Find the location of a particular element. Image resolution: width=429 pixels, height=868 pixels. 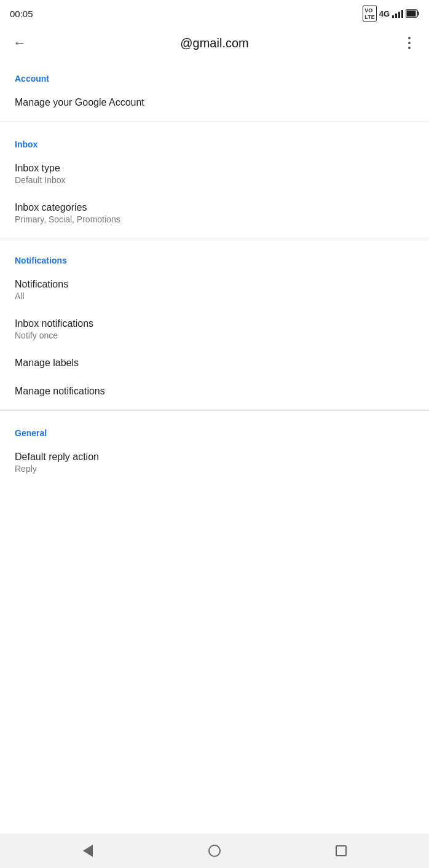

battery-icon is located at coordinates (412, 14).